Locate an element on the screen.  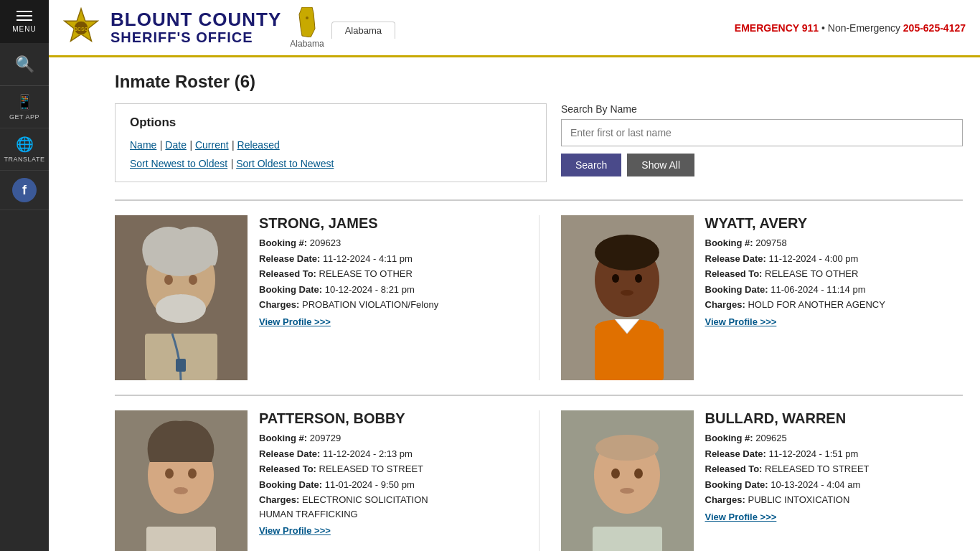
search-input is located at coordinates (762, 133).